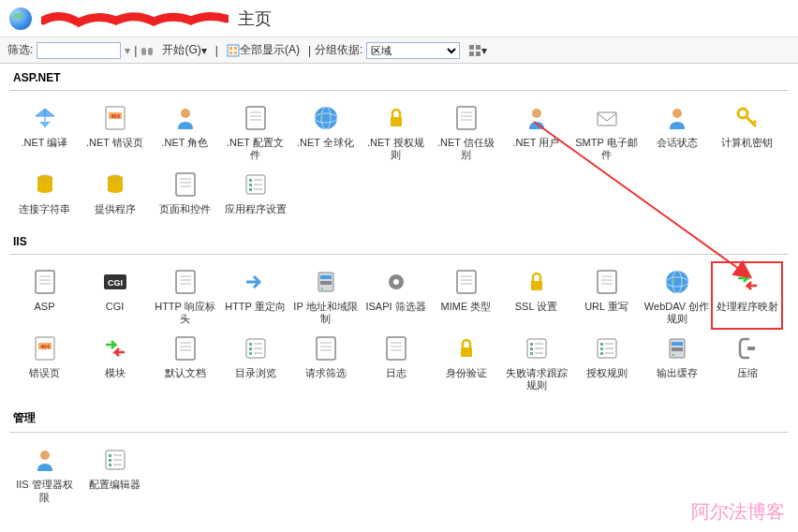 The height and width of the screenshot is (532, 798). I want to click on key-icon, so click(747, 118).